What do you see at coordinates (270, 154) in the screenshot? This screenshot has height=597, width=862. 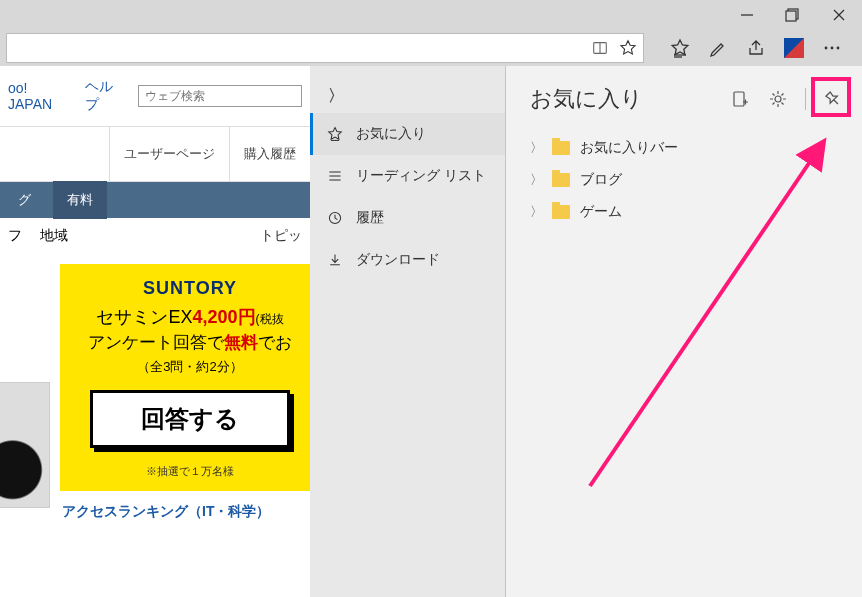 I see `purchase-history-link: 購入履歴` at bounding box center [270, 154].